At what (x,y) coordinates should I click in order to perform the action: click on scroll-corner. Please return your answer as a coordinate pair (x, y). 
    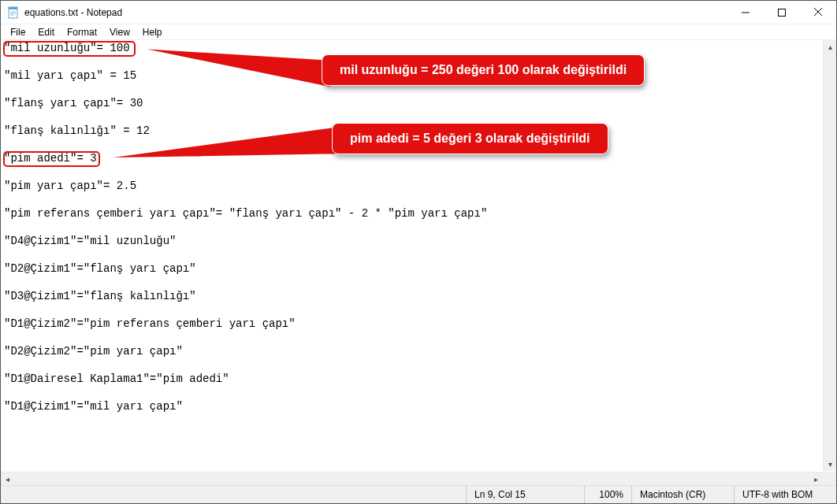
    Looking at the image, I should click on (829, 479).